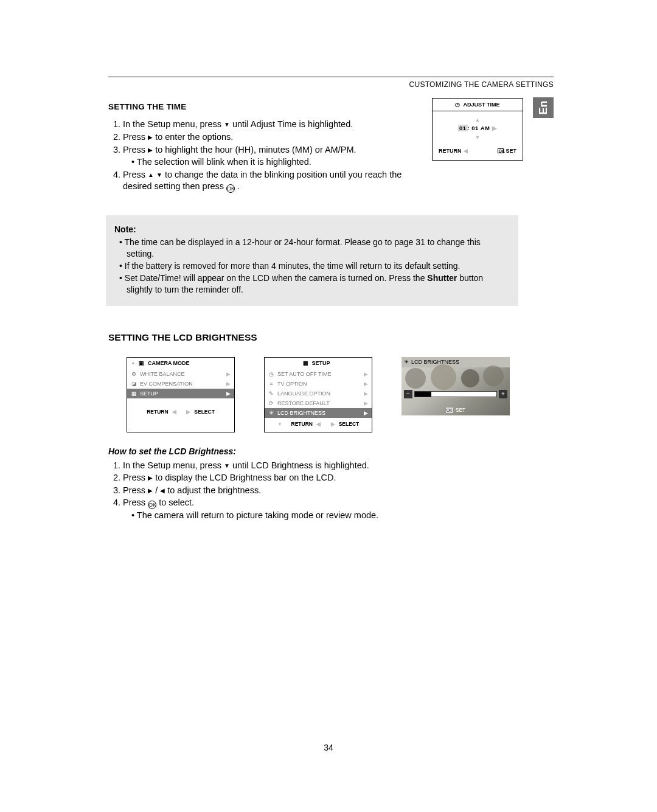 This screenshot has width=657, height=812. What do you see at coordinates (481, 105) in the screenshot?
I see `lcd-title: ADJUST TIME` at bounding box center [481, 105].